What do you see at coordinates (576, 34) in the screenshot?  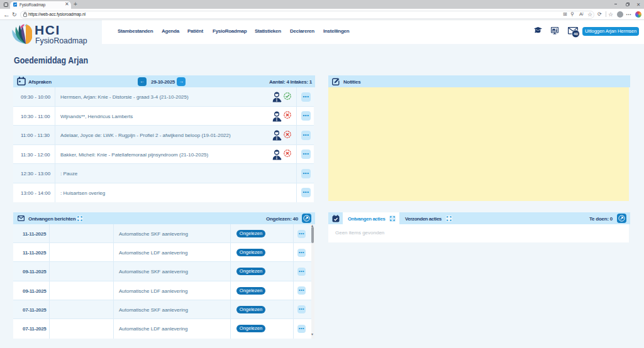 I see `svg-text: 40` at bounding box center [576, 34].